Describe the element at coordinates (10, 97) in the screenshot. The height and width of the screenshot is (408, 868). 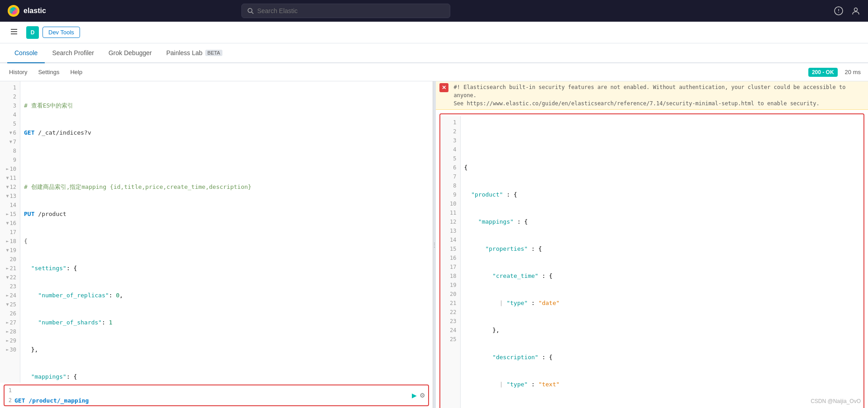
I see `line-num-2: 2` at that location.